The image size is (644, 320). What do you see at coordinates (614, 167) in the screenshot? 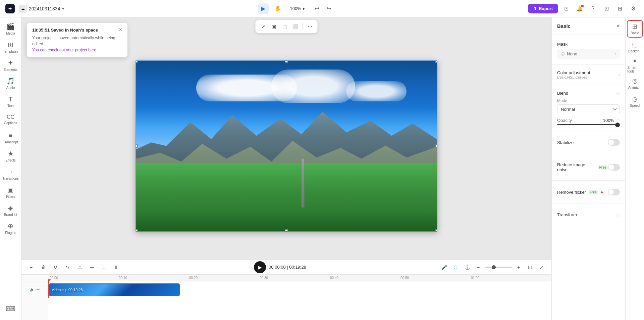
I see `reduce-noise-toggle` at bounding box center [614, 167].